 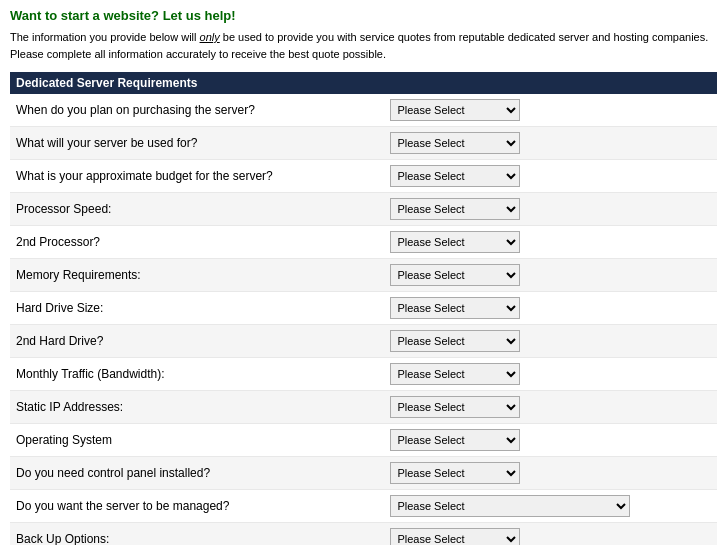 What do you see at coordinates (197, 276) in the screenshot?
I see `row-label: Memory Requirements:` at bounding box center [197, 276].